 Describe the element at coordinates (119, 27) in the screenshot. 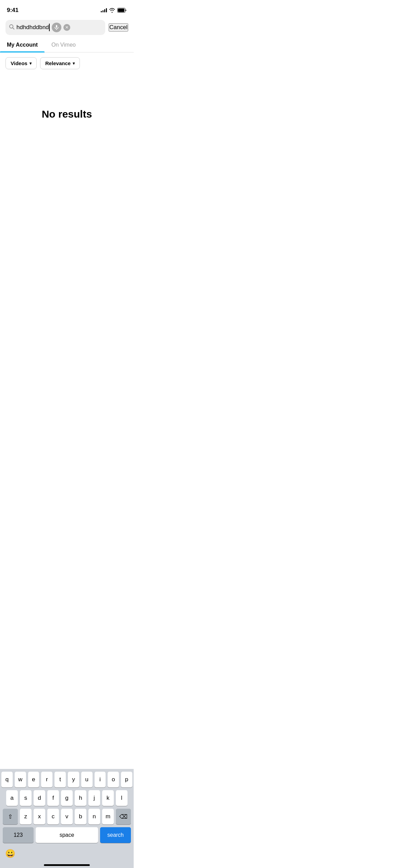

I see `cancel-button: Cancel` at that location.